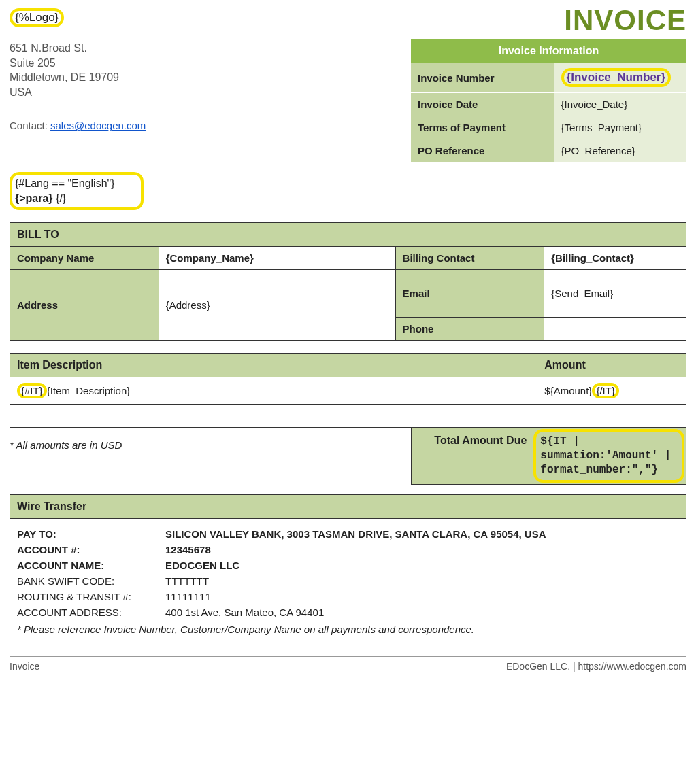  Describe the element at coordinates (274, 391) in the screenshot. I see `item-description-cell: {#IT}{Item_Description}` at that location.